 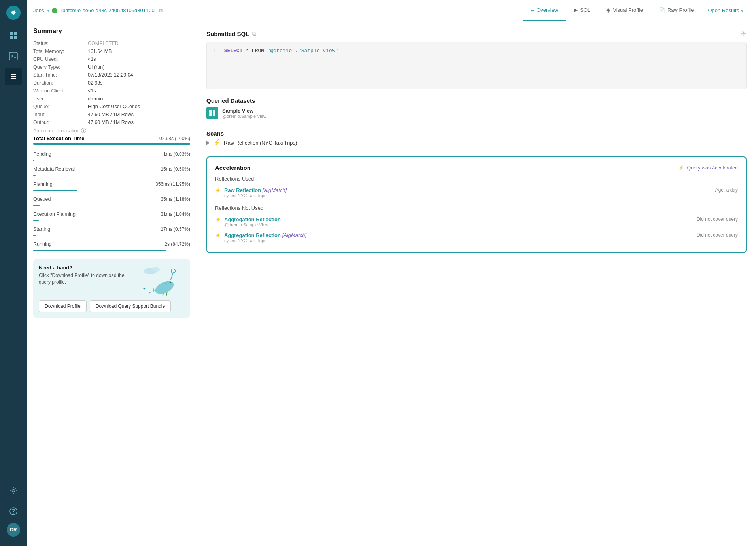 What do you see at coordinates (13, 56) in the screenshot?
I see `sidebar-item-sql` at bounding box center [13, 56].